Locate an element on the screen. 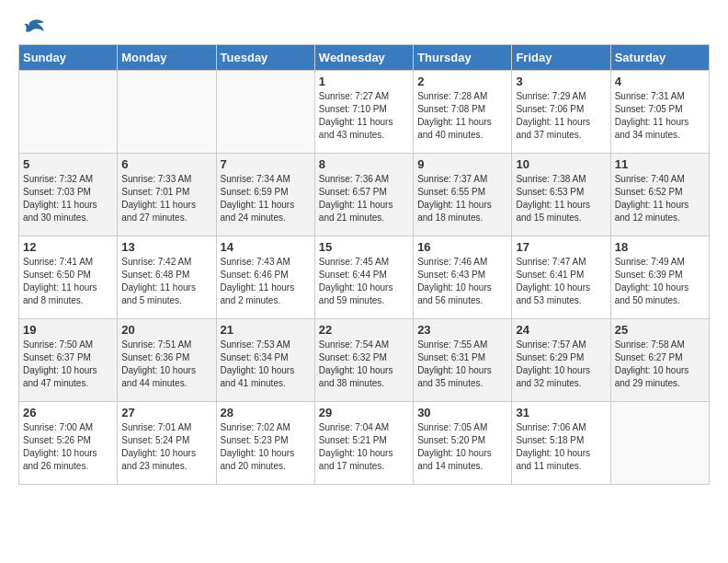 The height and width of the screenshot is (563, 728). day-info: Sunrise: 7:34 AM Sunset: 6:59 PM Dayligh… is located at coordinates (266, 199).